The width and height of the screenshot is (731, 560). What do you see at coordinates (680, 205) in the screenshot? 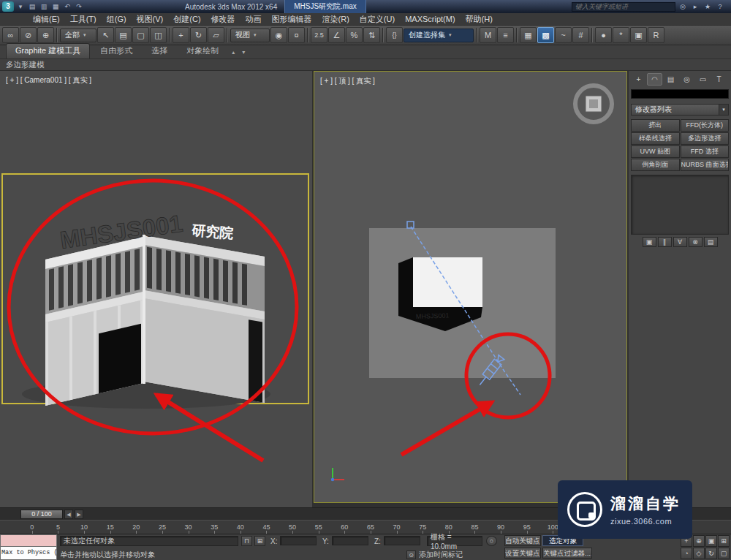
I see `modifier-stack-list` at bounding box center [680, 205].